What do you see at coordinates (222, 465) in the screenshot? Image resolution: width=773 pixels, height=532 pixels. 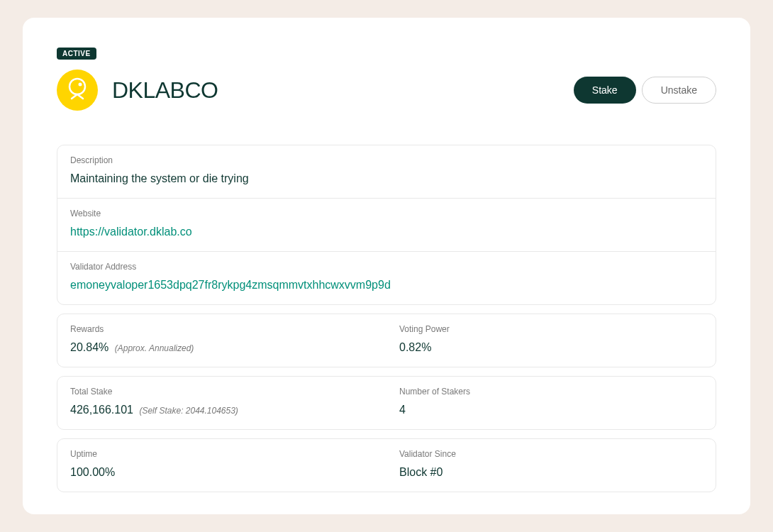 I see `uptime-col: Uptime 100.00%` at bounding box center [222, 465].